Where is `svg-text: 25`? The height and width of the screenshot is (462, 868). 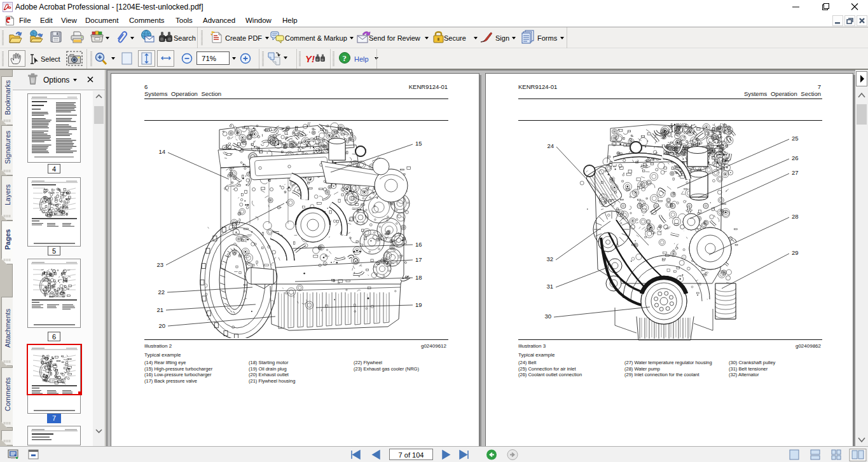
svg-text: 25 is located at coordinates (795, 139).